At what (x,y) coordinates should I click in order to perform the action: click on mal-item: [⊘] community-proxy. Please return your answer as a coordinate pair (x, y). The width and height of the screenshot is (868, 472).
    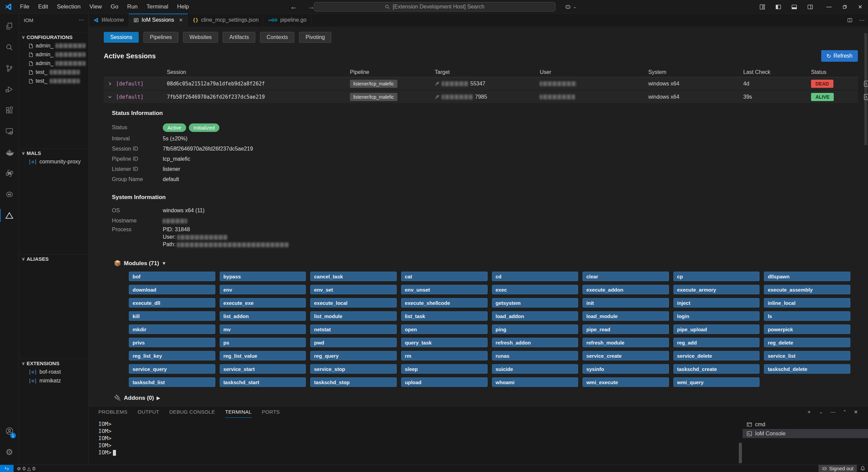
    Looking at the image, I should click on (54, 162).